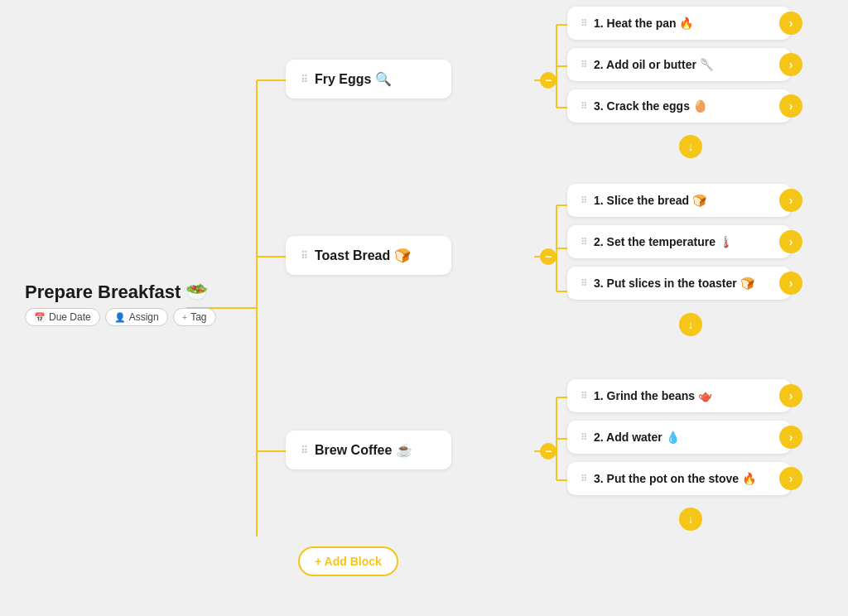 The width and height of the screenshot is (848, 616). Describe the element at coordinates (369, 79) in the screenshot. I see `branch-fry-eggs: ⠿ Fry Eggs 🔍` at that location.